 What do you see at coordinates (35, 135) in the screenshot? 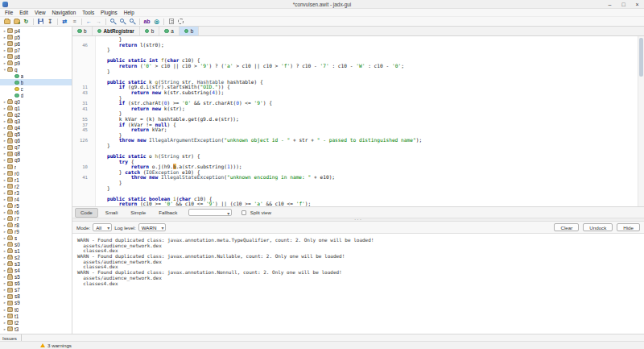
I see `tree-item-q5: ▸q5` at bounding box center [35, 135].